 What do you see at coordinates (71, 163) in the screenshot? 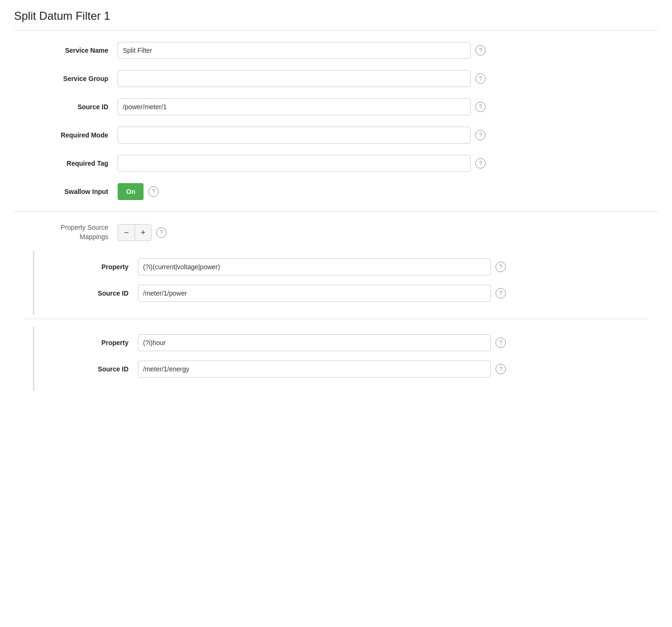
I see `required-tag-label: Required Tag` at bounding box center [71, 163].